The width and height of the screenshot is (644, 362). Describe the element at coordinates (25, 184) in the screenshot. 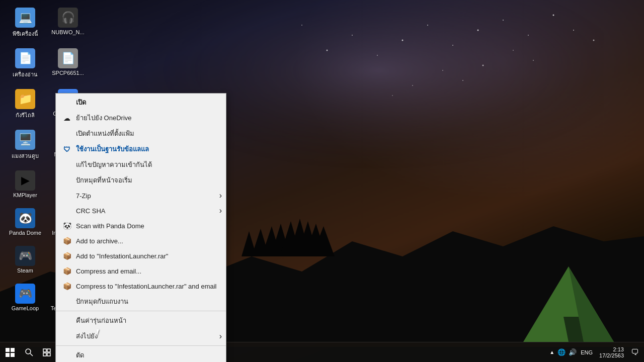

I see `desktop-icon-kmplayer: ▶KMPlayer` at that location.